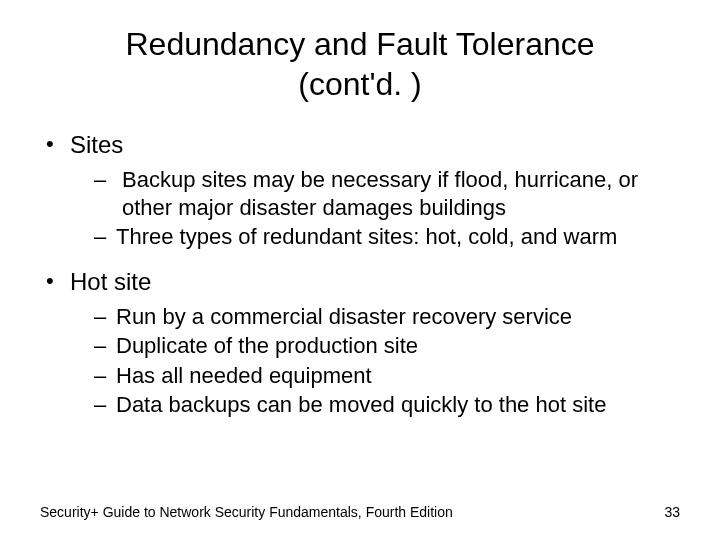 Image resolution: width=720 pixels, height=540 pixels. Describe the element at coordinates (387, 405) in the screenshot. I see `sub-bullet: Data backups can be moved quickly to the…` at that location.